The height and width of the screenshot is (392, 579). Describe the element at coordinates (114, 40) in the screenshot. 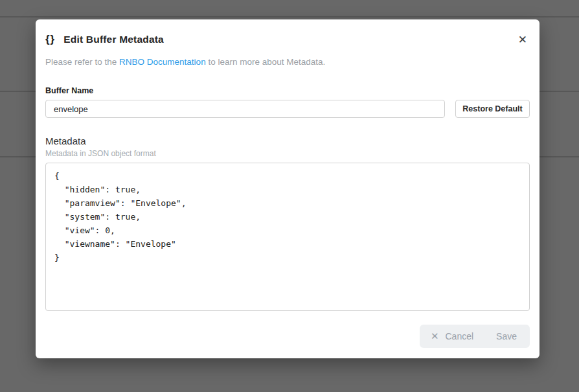

I see `dialog-title: Edit Buffer Metadata` at that location.